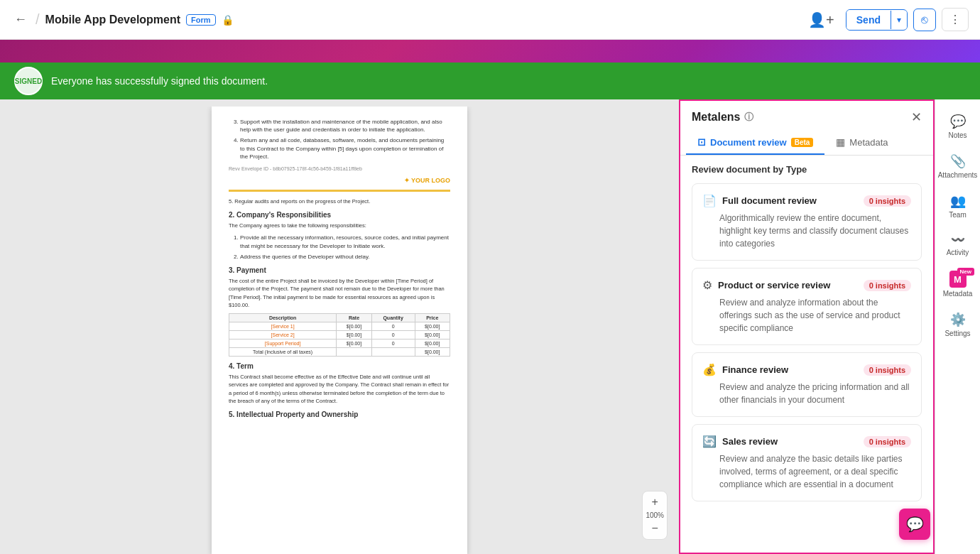  What do you see at coordinates (339, 352) in the screenshot?
I see `table-row: Total (Inclusive of all taxes)$[0.00]` at bounding box center [339, 352].